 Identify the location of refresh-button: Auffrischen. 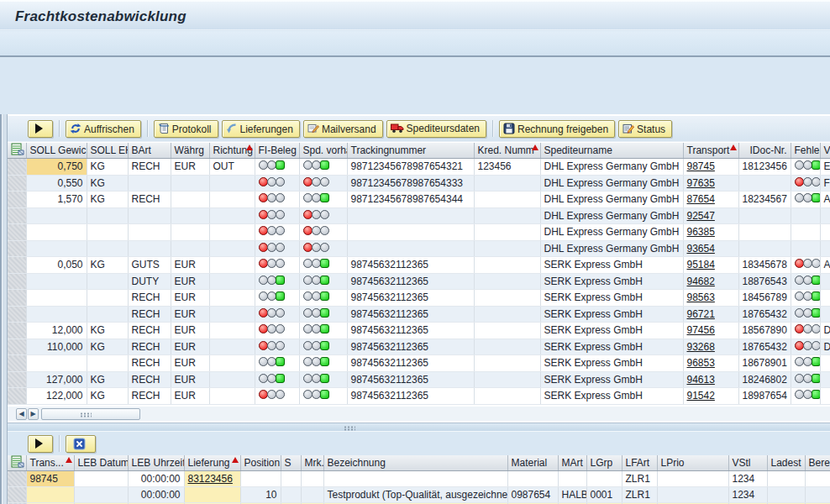
(103, 129).